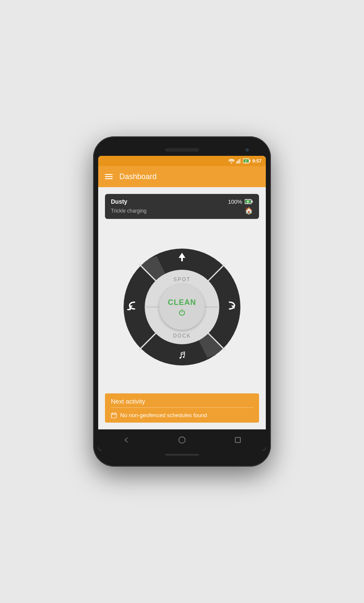  What do you see at coordinates (182, 150) in the screenshot?
I see `phone-top-bar` at bounding box center [182, 150].